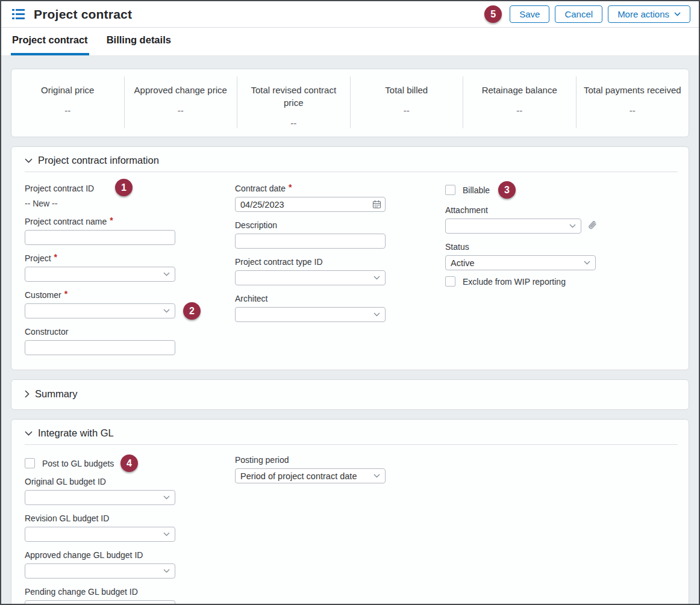 This screenshot has height=605, width=700. Describe the element at coordinates (310, 460) in the screenshot. I see `field-label: Posting period` at that location.